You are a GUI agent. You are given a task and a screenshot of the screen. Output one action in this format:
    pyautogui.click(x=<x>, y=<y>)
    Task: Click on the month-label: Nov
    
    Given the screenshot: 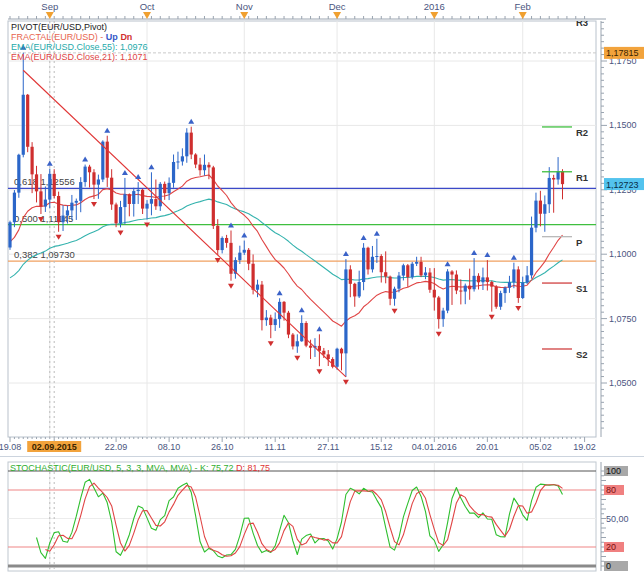 What is the action you would take?
    pyautogui.click(x=244, y=6)
    